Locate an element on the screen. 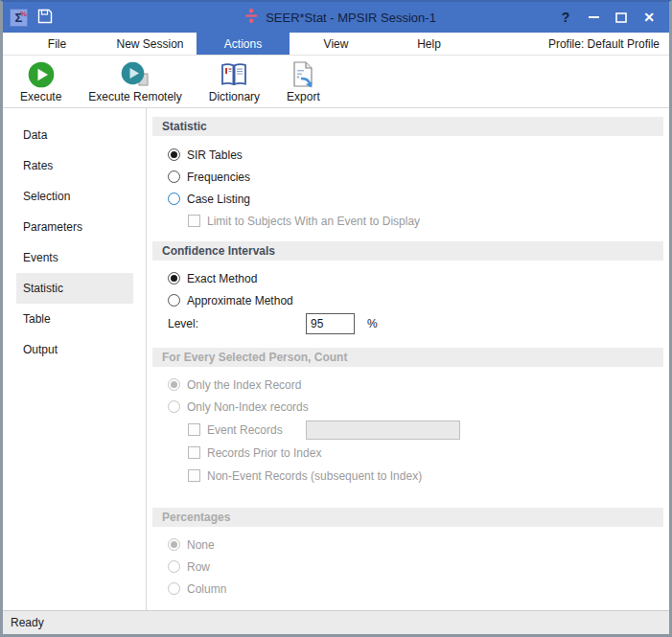  radio-label: Frequencies is located at coordinates (219, 177).